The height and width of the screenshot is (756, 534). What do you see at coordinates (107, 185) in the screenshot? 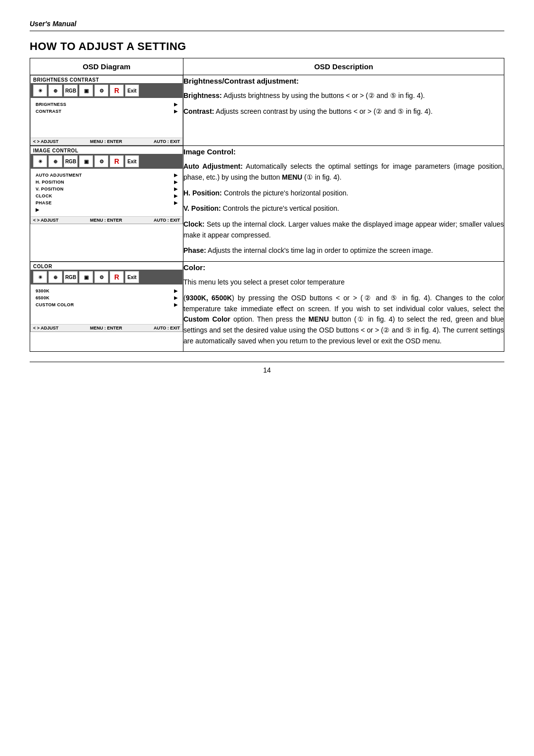
I see `osd-diagram: IMAGE CONTROL☀⊕RGB▣⚙RExitAUTO ADJUSTMENT…` at bounding box center [107, 185].